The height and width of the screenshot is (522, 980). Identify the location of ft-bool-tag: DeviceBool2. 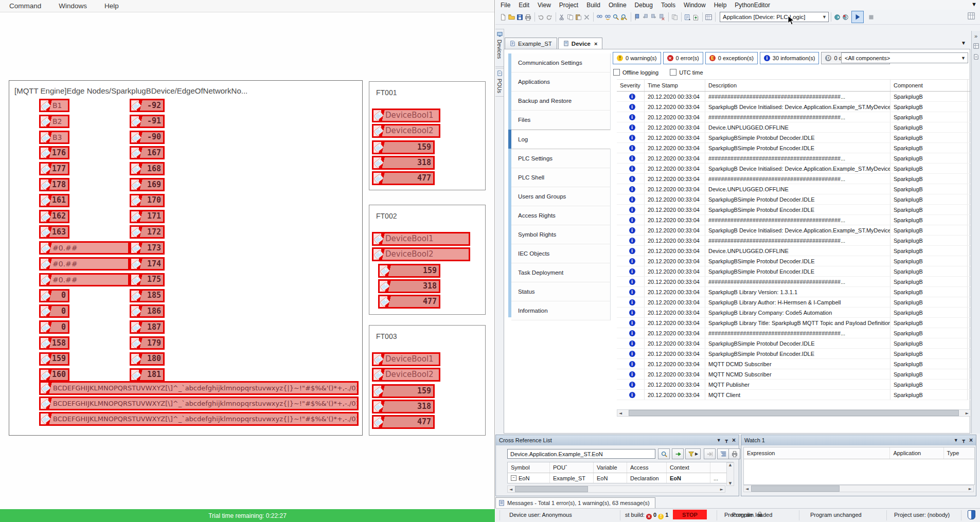
(406, 374).